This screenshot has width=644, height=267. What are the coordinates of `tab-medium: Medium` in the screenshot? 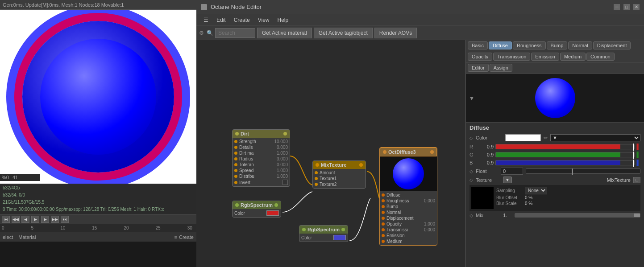 It's located at (573, 57).